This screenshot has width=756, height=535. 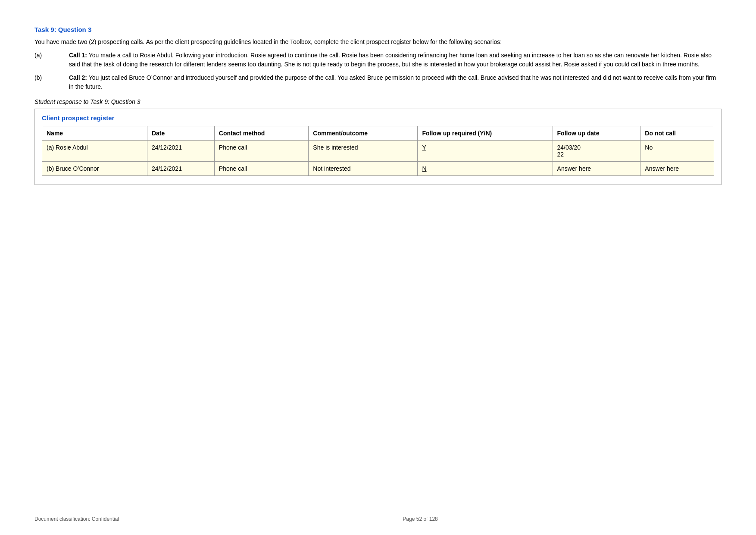 What do you see at coordinates (378, 134) in the screenshot?
I see `table-header-row: Name Date Contact method Comment/outcome…` at bounding box center [378, 134].